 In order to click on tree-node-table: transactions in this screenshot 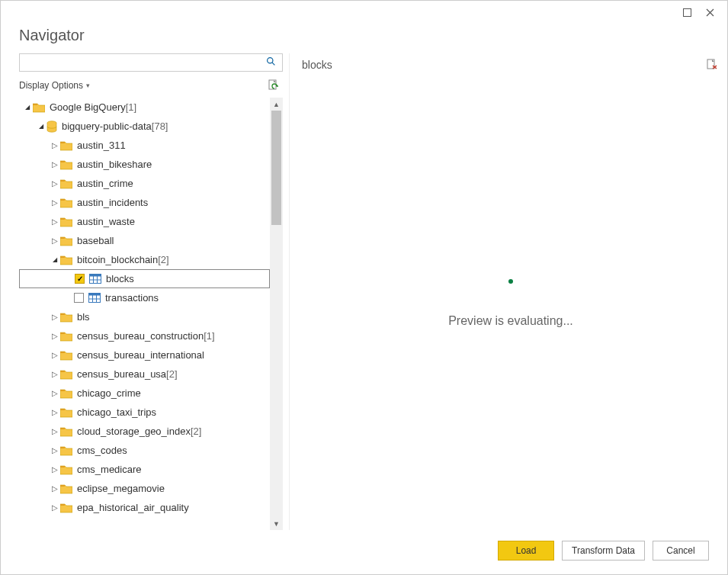, I will do `click(145, 297)`.